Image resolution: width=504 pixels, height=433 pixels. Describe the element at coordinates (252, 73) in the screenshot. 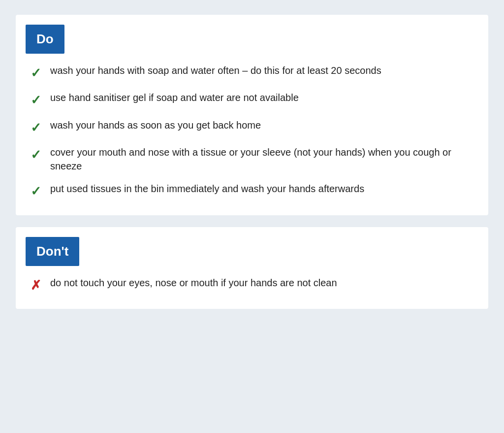

I see `list-item: ✓wash your hands with soap and water oft…` at that location.